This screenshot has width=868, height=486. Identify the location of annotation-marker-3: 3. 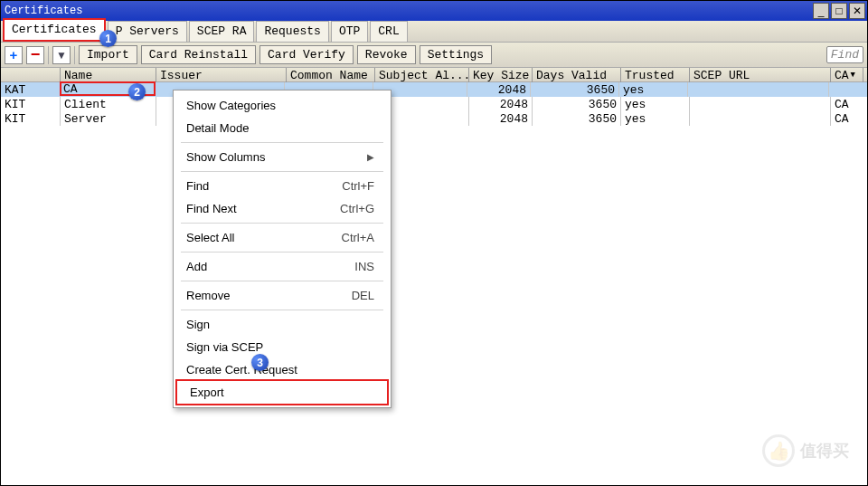
(260, 362).